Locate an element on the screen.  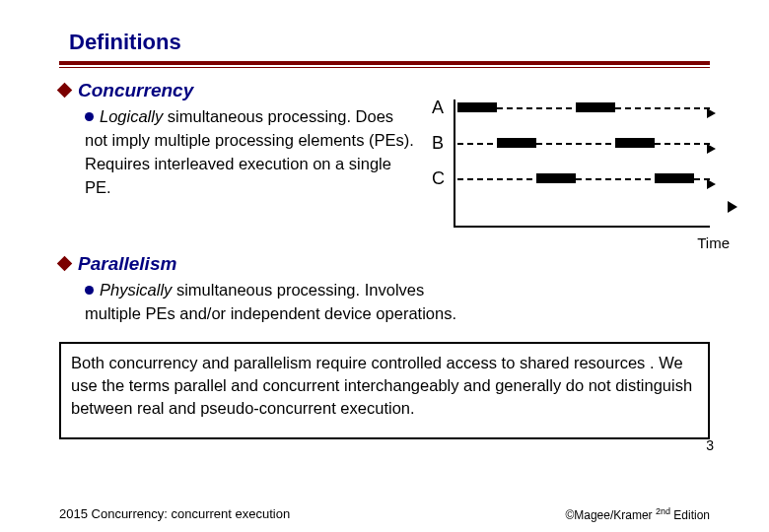
footer-left: 2015 Concurrency: concurrent execution is located at coordinates (175, 514).